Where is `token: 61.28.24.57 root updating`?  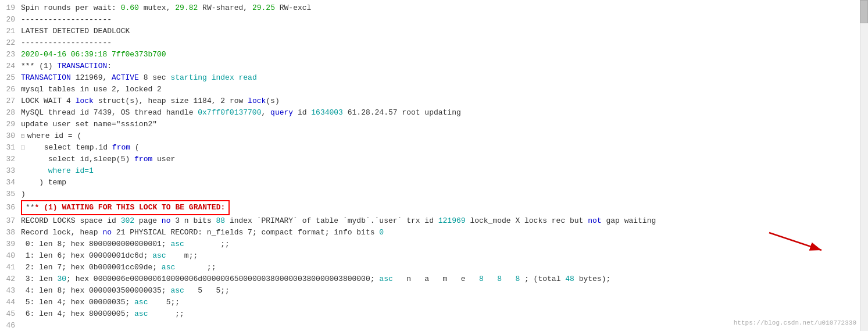 token: 61.28.24.57 root updating is located at coordinates (402, 113).